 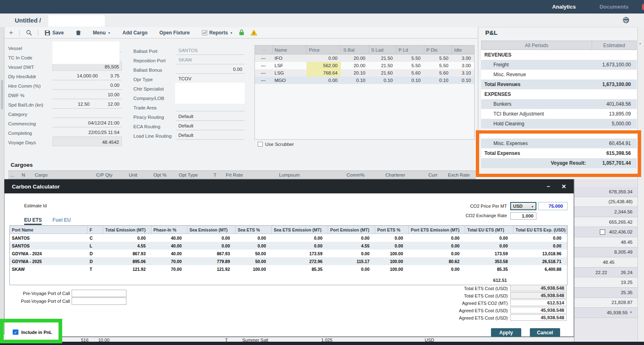 I want to click on scroll-up-icon: ▲, so click(x=640, y=43).